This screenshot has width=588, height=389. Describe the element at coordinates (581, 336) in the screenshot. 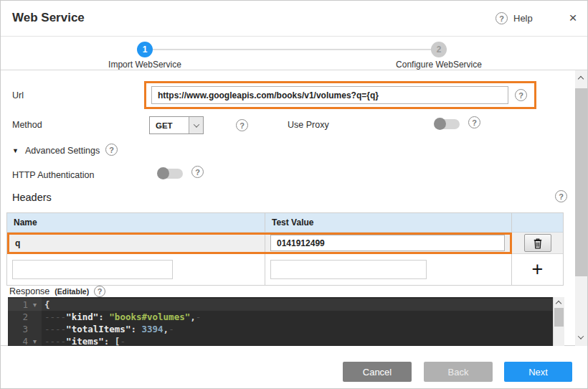

I see `scroll-down-icon` at that location.